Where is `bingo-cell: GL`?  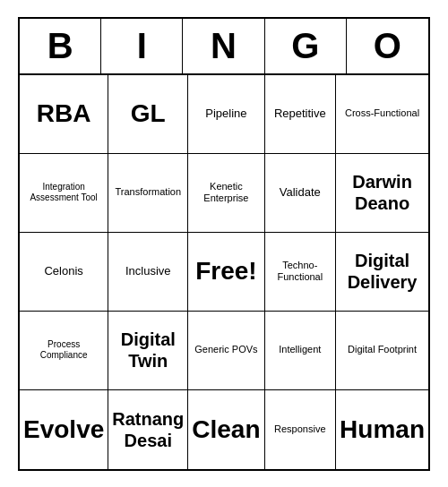 bingo-cell: GL is located at coordinates (149, 115).